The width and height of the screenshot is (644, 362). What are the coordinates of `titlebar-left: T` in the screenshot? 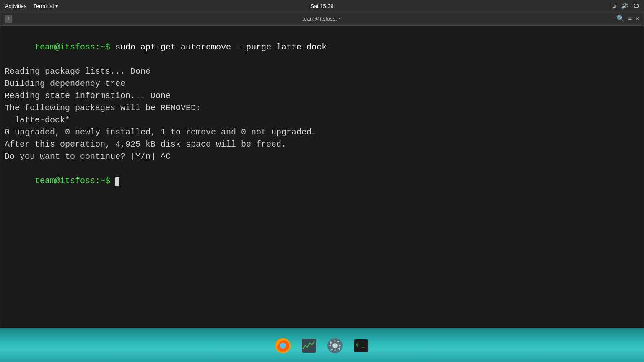 It's located at (8, 19).